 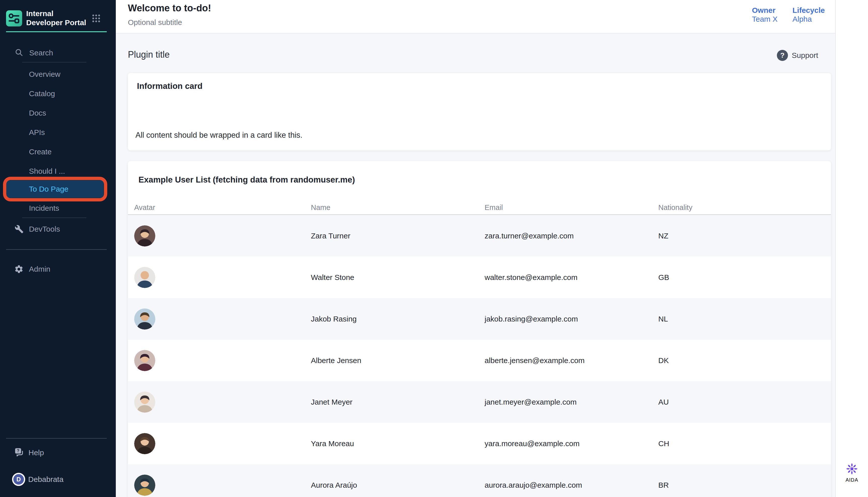 I want to click on column-header-name: Name, so click(x=321, y=208).